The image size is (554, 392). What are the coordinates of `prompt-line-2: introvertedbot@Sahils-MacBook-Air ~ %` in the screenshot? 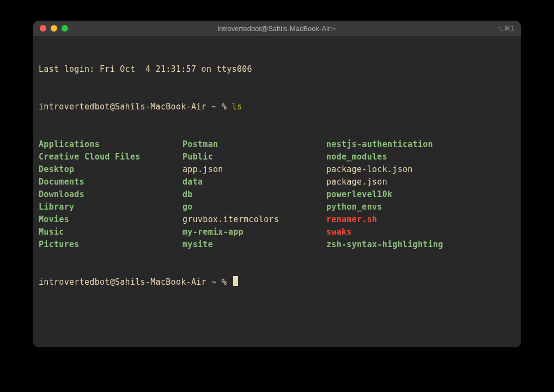 It's located at (277, 282).